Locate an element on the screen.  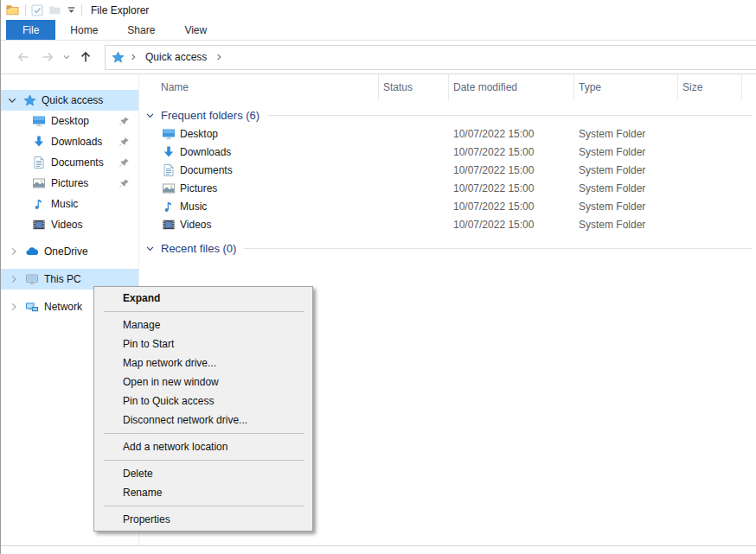
videos-icon is located at coordinates (169, 225).